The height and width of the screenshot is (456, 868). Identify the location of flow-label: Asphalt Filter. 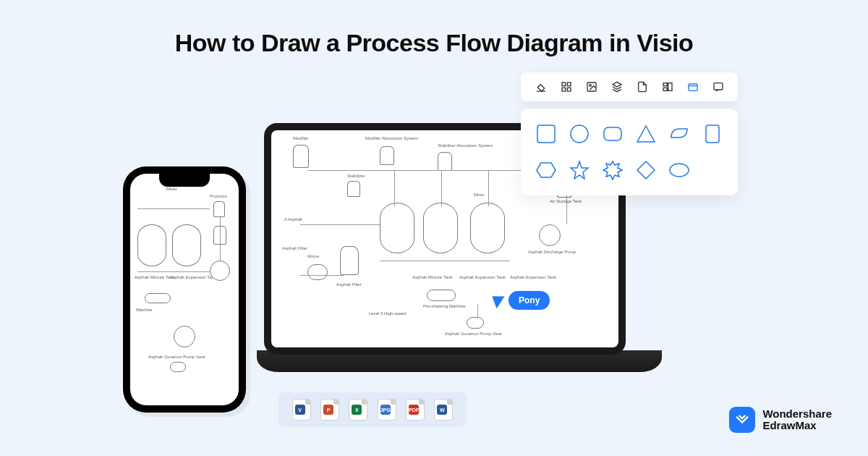
(295, 248).